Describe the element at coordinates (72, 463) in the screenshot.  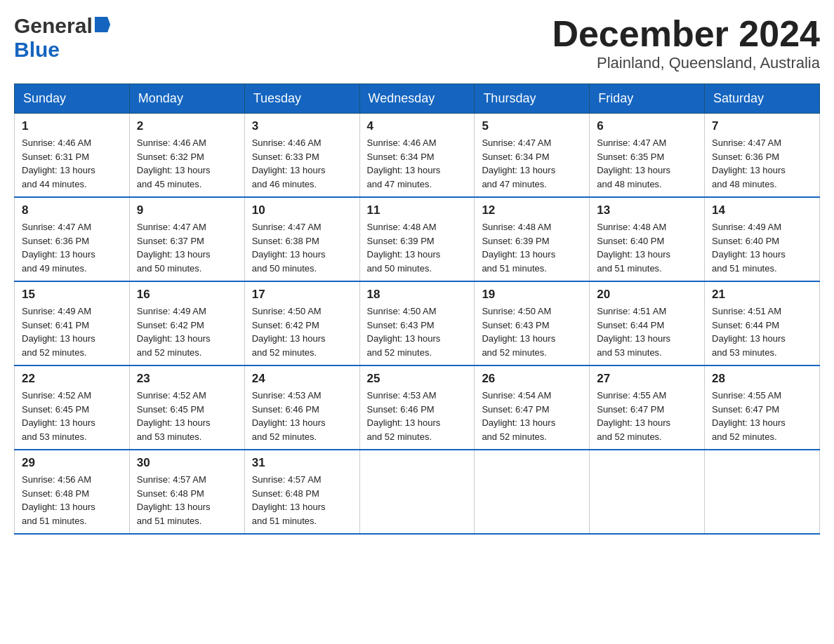
I see `day-number: 29` at that location.